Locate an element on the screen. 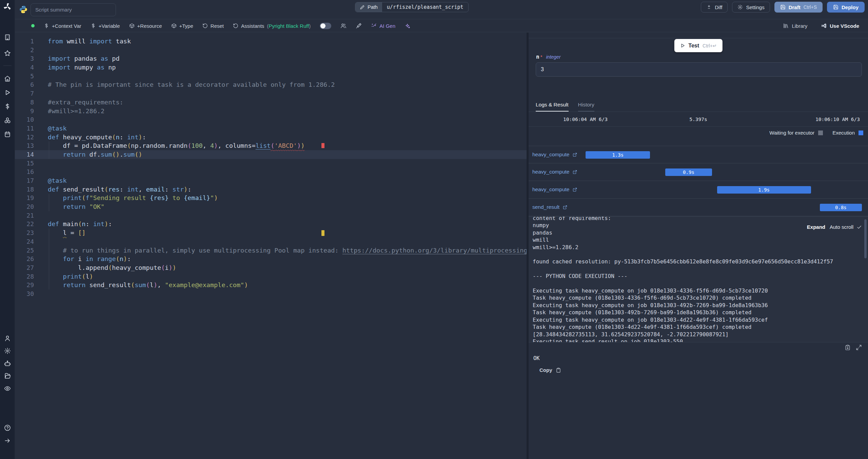  code-token: res is located at coordinates (114, 189).